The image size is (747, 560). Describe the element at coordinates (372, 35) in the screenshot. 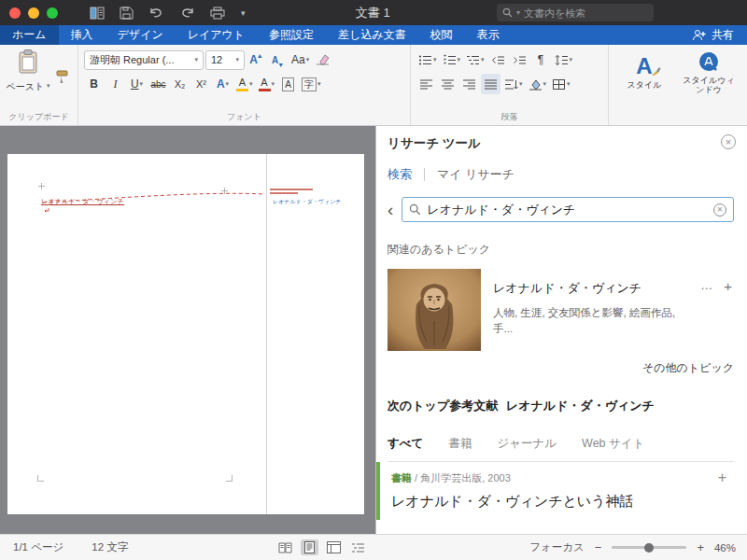

I see `tab-mailings: 差し込み文書` at that location.